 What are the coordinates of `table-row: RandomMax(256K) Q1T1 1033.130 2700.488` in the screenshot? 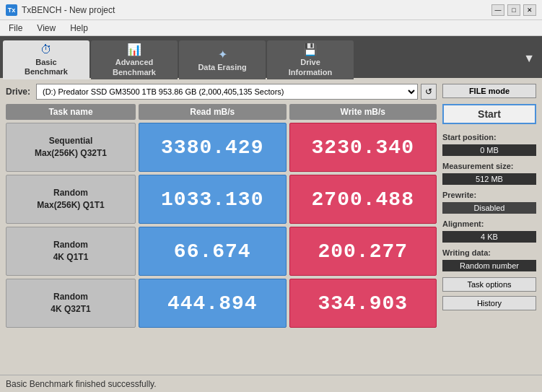 It's located at (221, 199).